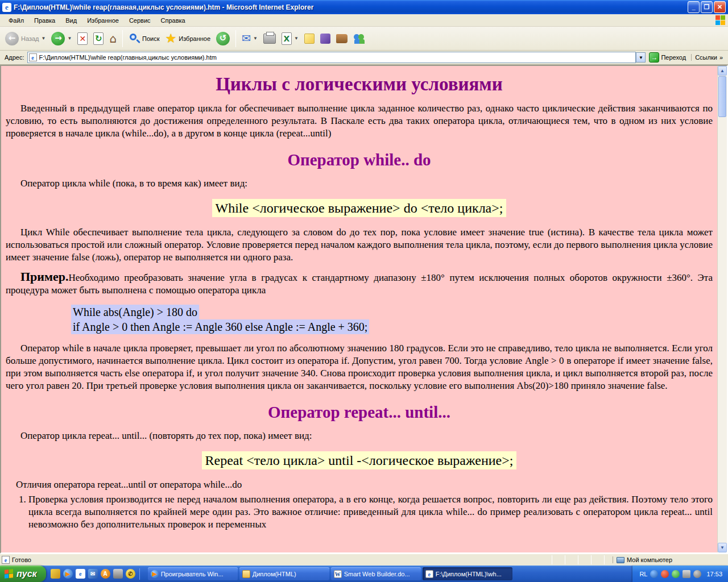  I want to click on mail-dropdown-icon: ▼, so click(255, 39).